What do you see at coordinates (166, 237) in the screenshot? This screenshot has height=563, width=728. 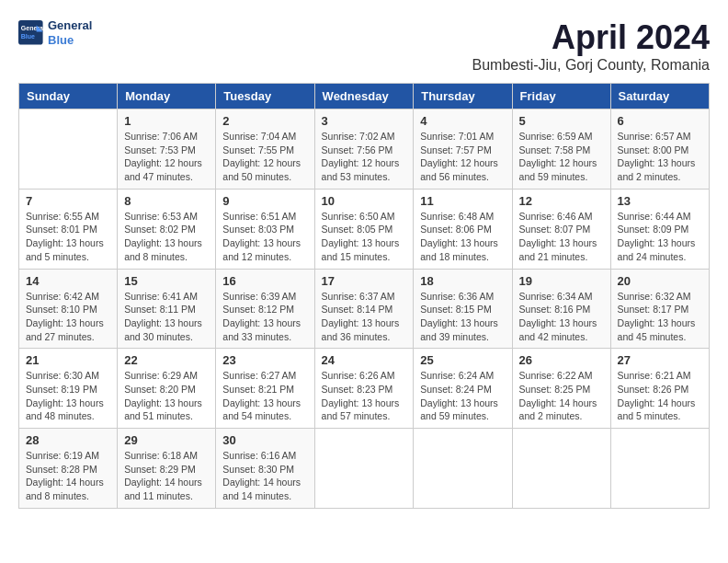 I see `day-info: Sunrise: 6:53 AMSunset: 8:02 PMDaylight:…` at bounding box center [166, 237].